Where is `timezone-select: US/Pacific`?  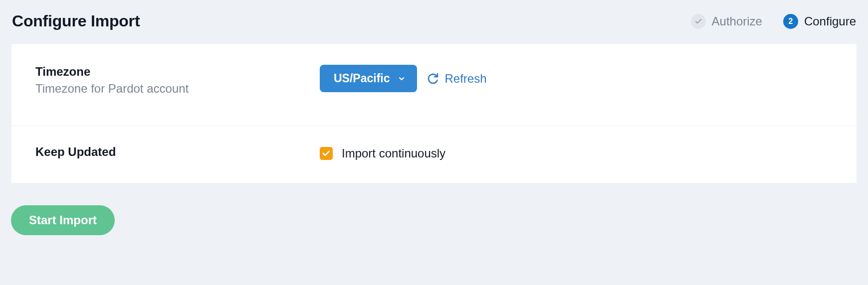
timezone-select: US/Pacific is located at coordinates (368, 79).